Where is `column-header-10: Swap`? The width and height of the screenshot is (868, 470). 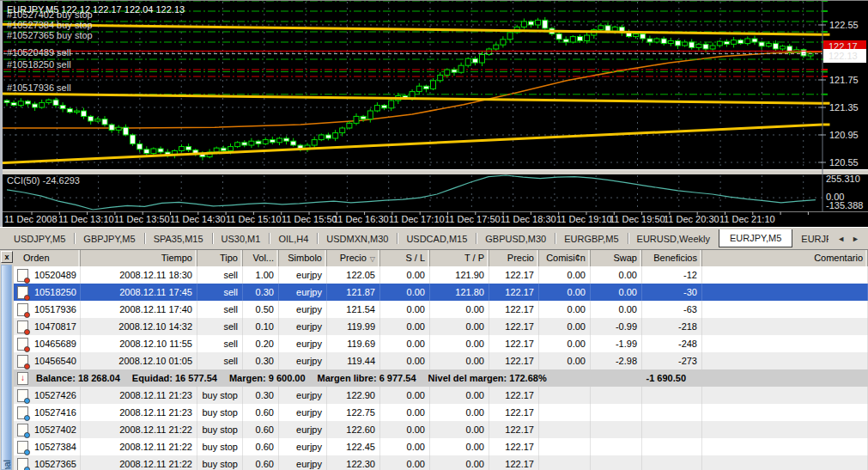
column-header-10: Swap is located at coordinates (616, 258).